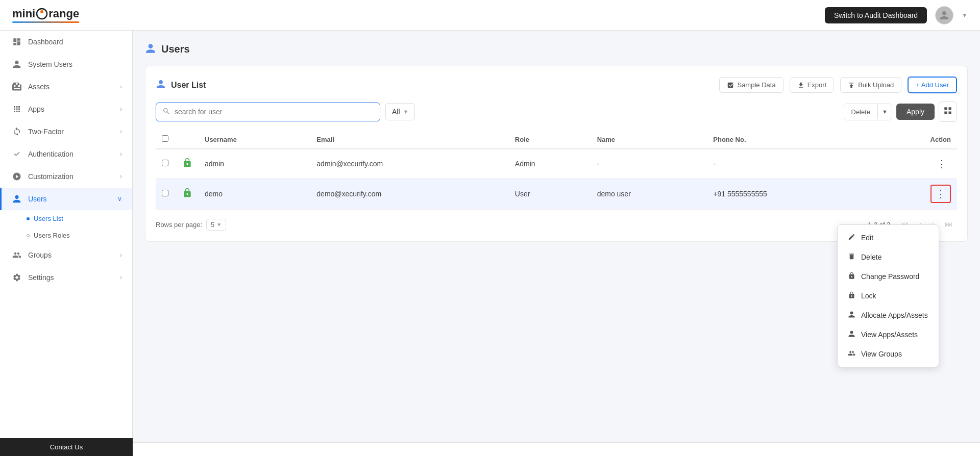  Describe the element at coordinates (801, 85) in the screenshot. I see `export-icon` at that location.